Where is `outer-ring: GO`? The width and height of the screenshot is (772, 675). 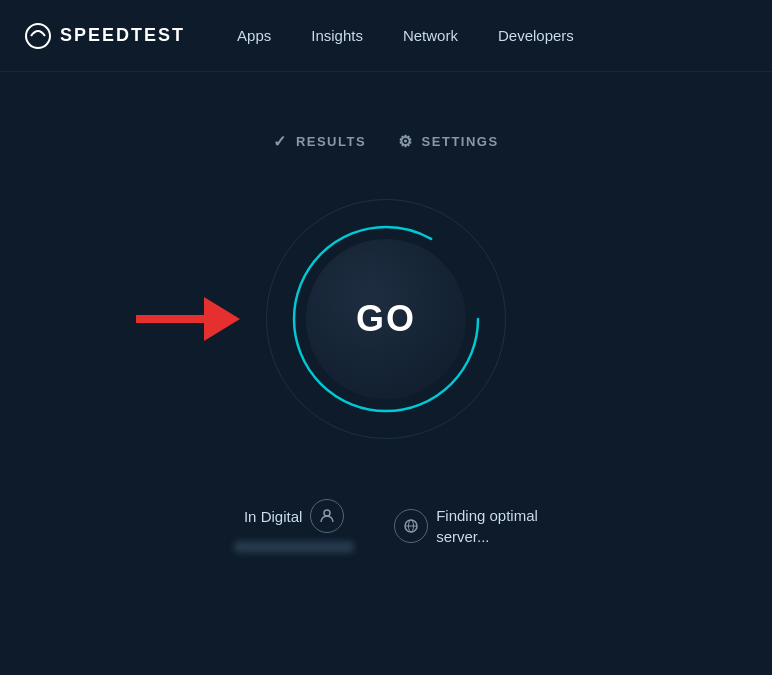
outer-ring: GO is located at coordinates (386, 319).